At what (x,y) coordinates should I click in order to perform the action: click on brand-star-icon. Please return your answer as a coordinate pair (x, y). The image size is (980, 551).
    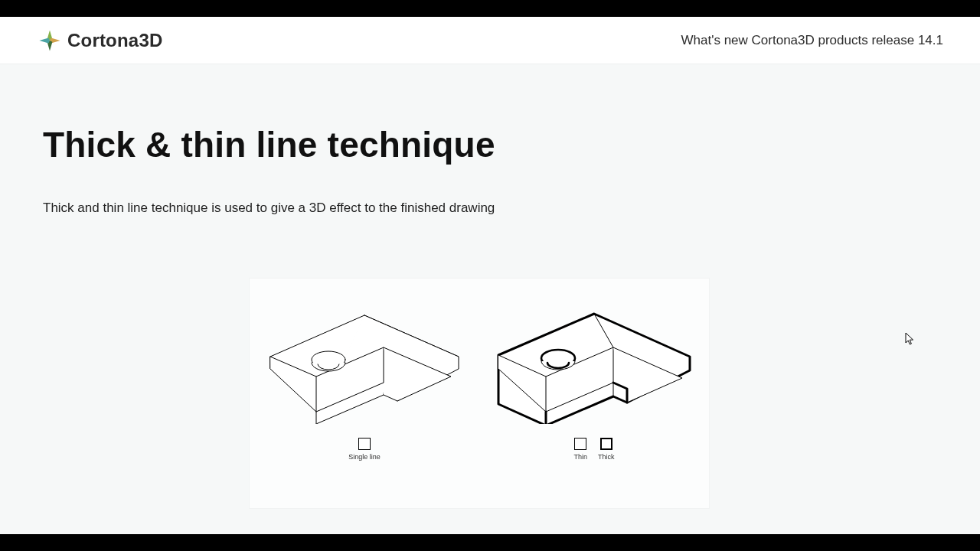
    Looking at the image, I should click on (50, 41).